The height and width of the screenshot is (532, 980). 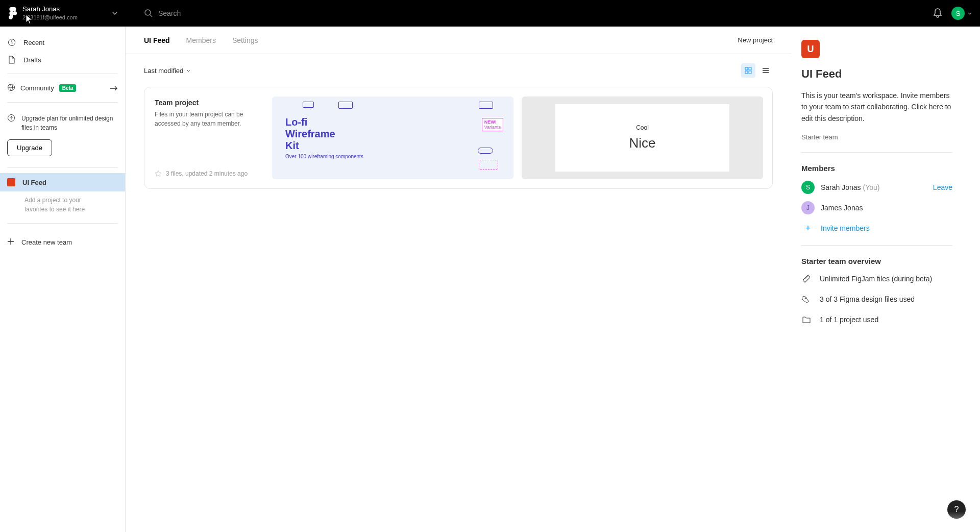 I want to click on bell-icon, so click(x=938, y=13).